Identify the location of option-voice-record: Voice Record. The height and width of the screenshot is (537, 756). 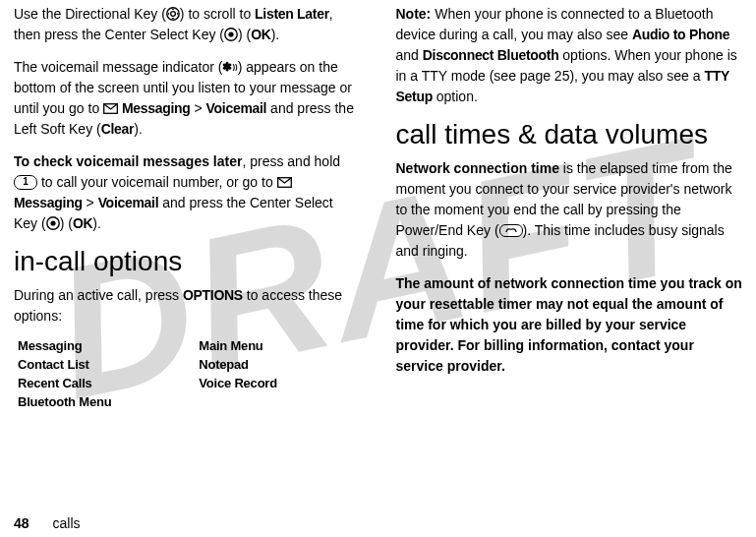
(279, 384).